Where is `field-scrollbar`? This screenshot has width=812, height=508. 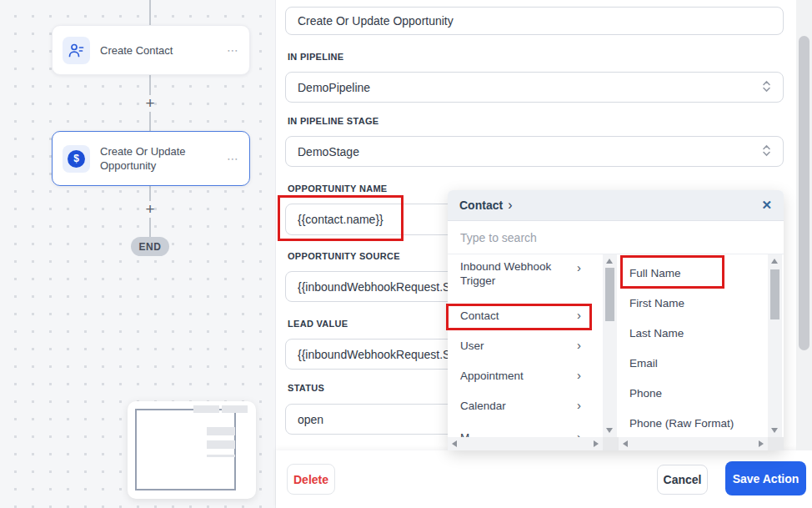 field-scrollbar is located at coordinates (775, 345).